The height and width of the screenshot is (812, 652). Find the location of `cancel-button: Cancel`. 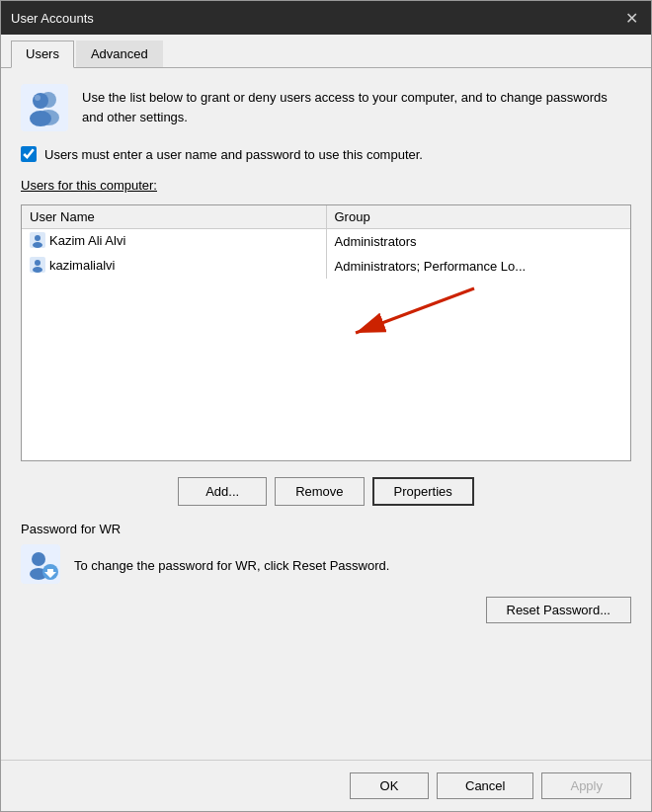

cancel-button: Cancel is located at coordinates (485, 786).